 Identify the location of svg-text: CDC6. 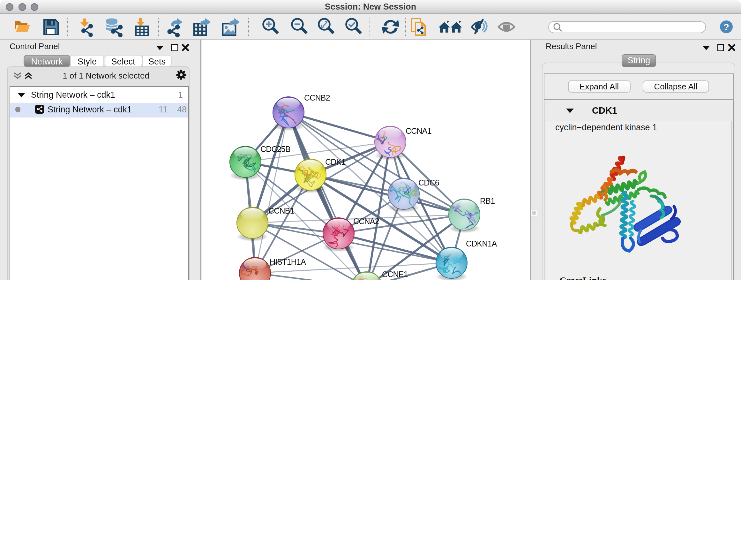
(428, 183).